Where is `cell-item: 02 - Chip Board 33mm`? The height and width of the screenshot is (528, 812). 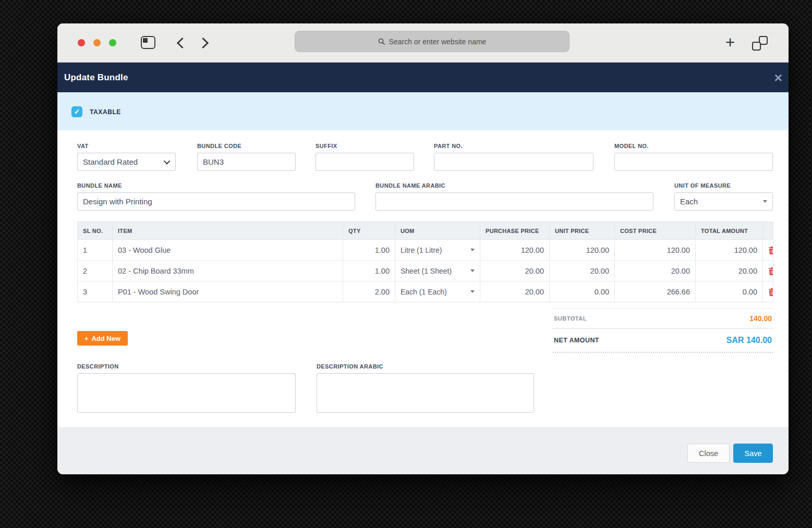
cell-item: 02 - Chip Board 33mm is located at coordinates (228, 271).